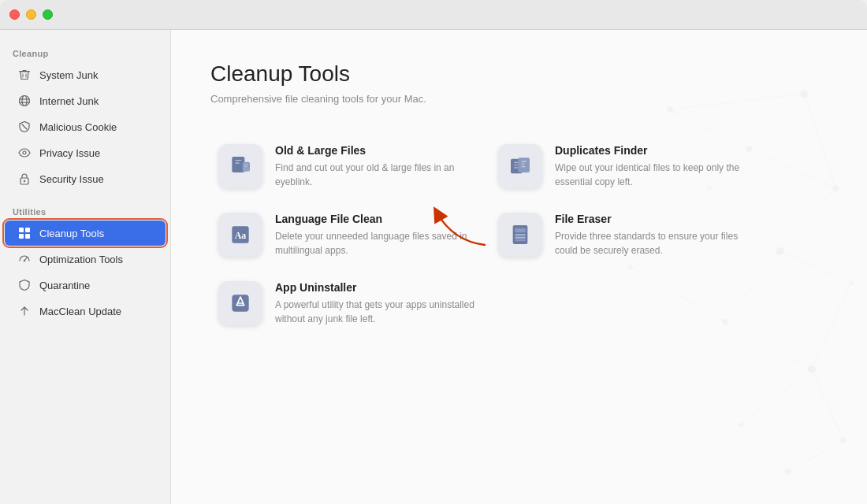 The height and width of the screenshot is (504, 867). What do you see at coordinates (654, 150) in the screenshot?
I see `duplicates-finder-name: Duplicates Finder` at bounding box center [654, 150].